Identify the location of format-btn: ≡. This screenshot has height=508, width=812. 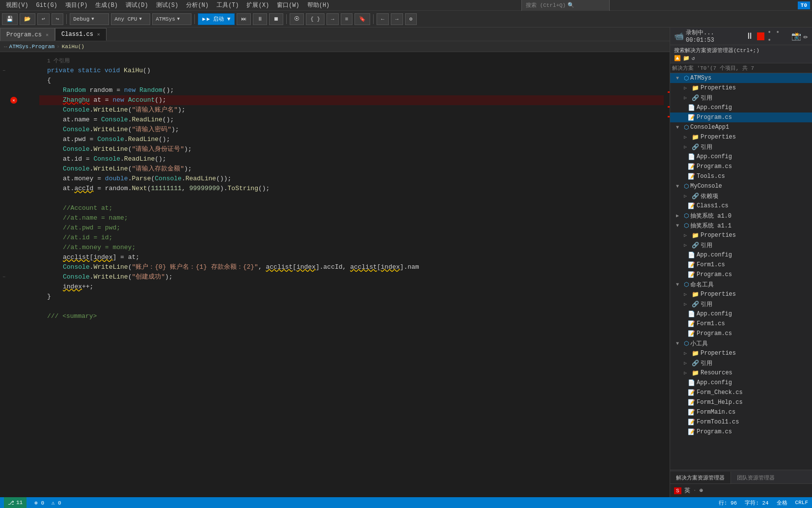
(347, 19).